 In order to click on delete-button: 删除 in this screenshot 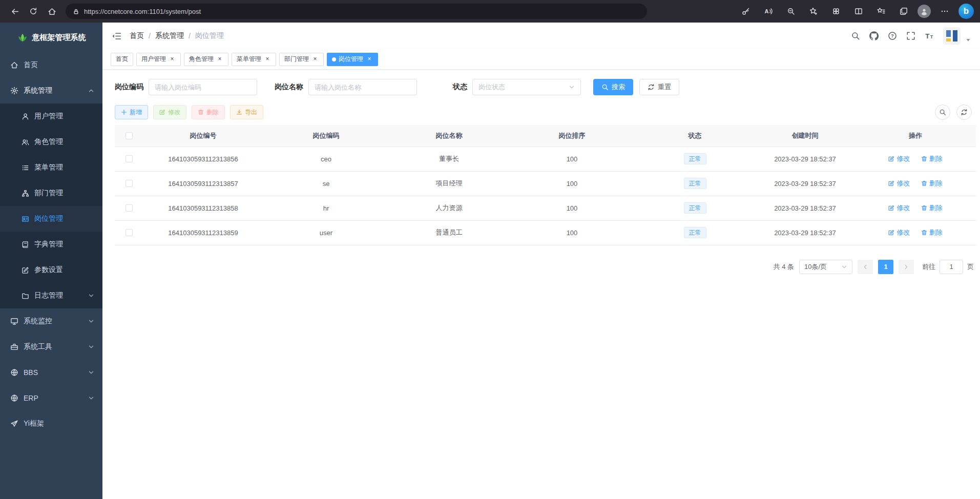, I will do `click(208, 112)`.